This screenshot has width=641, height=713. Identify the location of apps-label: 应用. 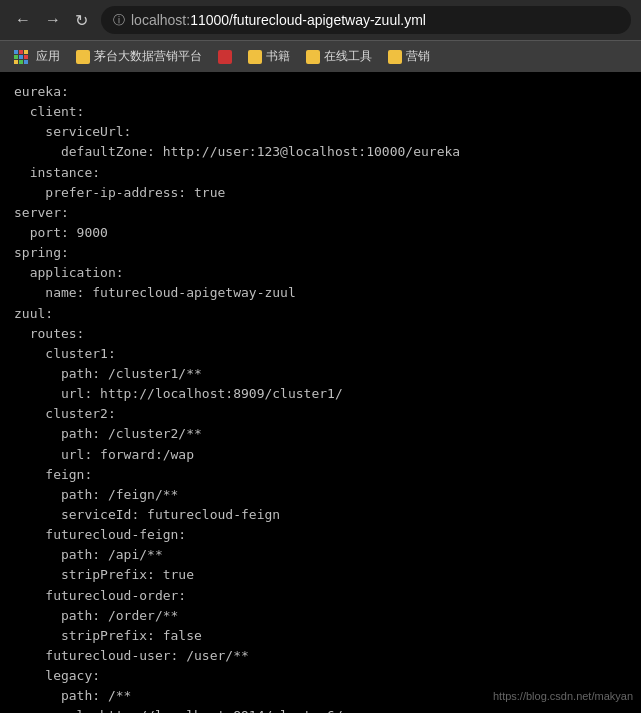
(48, 56).